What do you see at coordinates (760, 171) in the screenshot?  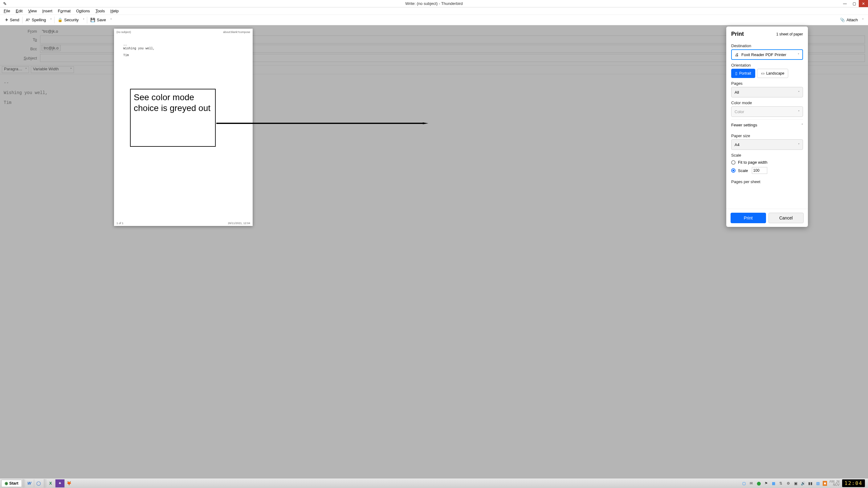 I see `scale-input` at bounding box center [760, 171].